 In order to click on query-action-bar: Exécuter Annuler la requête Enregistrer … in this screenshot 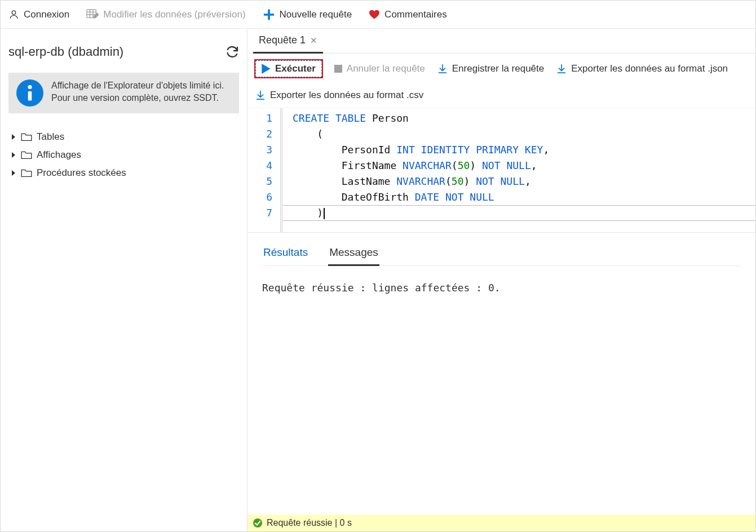, I will do `click(502, 81)`.